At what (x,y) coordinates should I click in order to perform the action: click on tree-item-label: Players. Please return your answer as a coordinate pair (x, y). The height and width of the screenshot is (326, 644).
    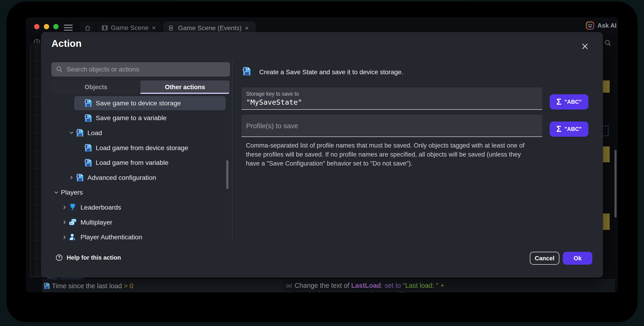
    Looking at the image, I should click on (72, 192).